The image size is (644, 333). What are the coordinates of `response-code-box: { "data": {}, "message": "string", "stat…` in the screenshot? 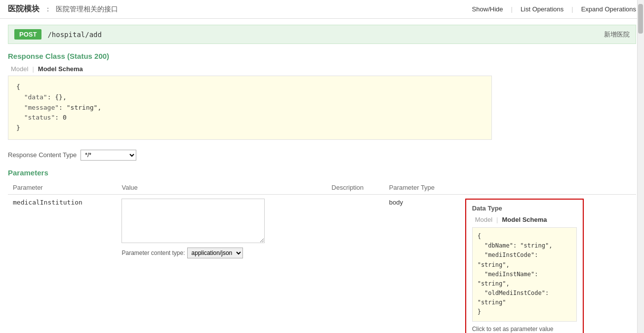 It's located at (250, 108).